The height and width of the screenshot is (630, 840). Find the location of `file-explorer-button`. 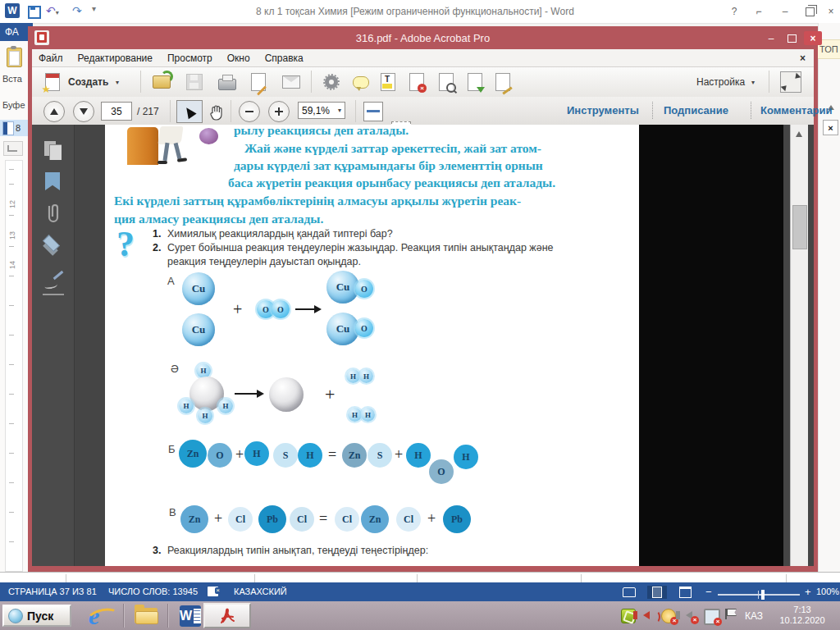

file-explorer-button is located at coordinates (146, 615).